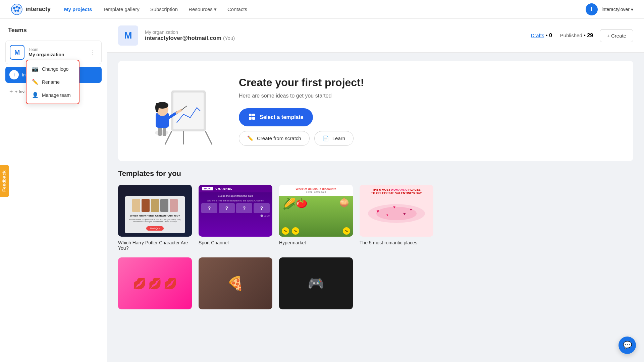 This screenshot has height=362, width=644. Describe the element at coordinates (121, 9) in the screenshot. I see `nav-template-gallery: Template gallery` at that location.